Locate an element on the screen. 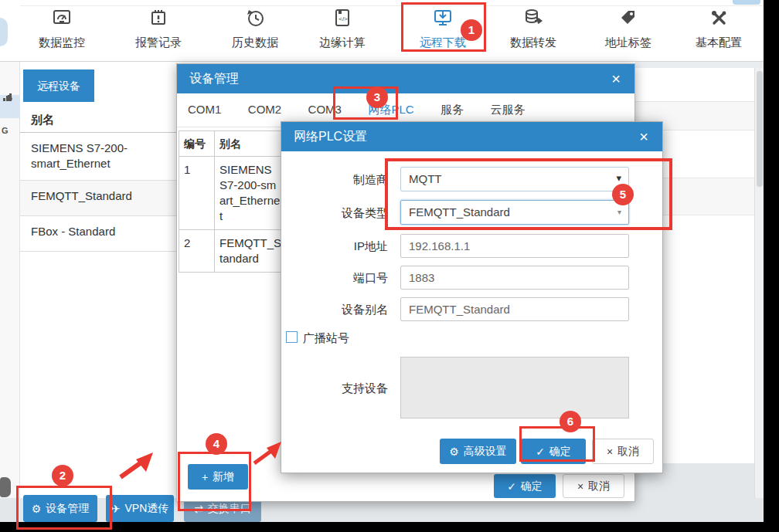 The image size is (779, 532). device-list-item: FBox - Standard is located at coordinates (98, 234).